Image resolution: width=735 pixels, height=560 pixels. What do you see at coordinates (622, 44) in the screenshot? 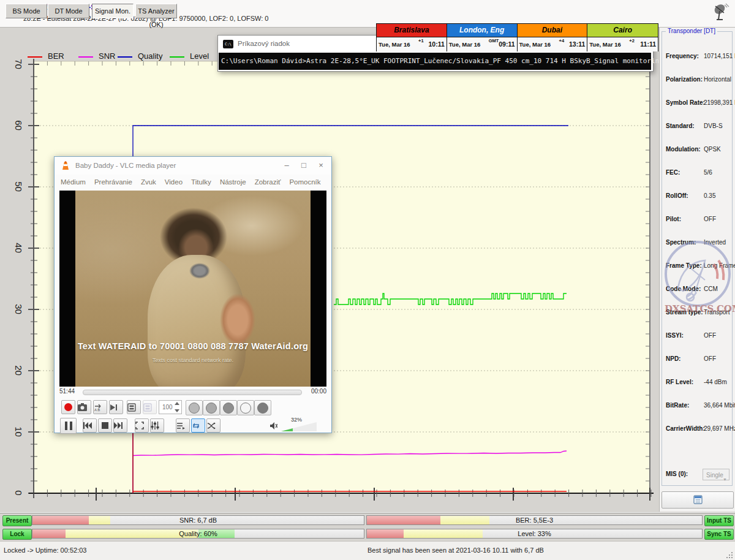
I see `clock-body: Tue, Mar 16+211:11` at bounding box center [622, 44].